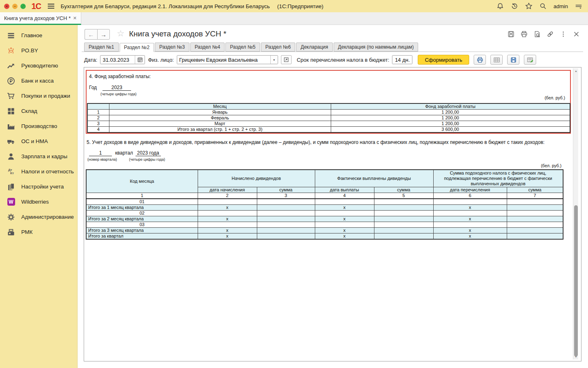 The height and width of the screenshot is (368, 588). I want to click on quarter-year-hint: (четыре цифры года), so click(147, 159).